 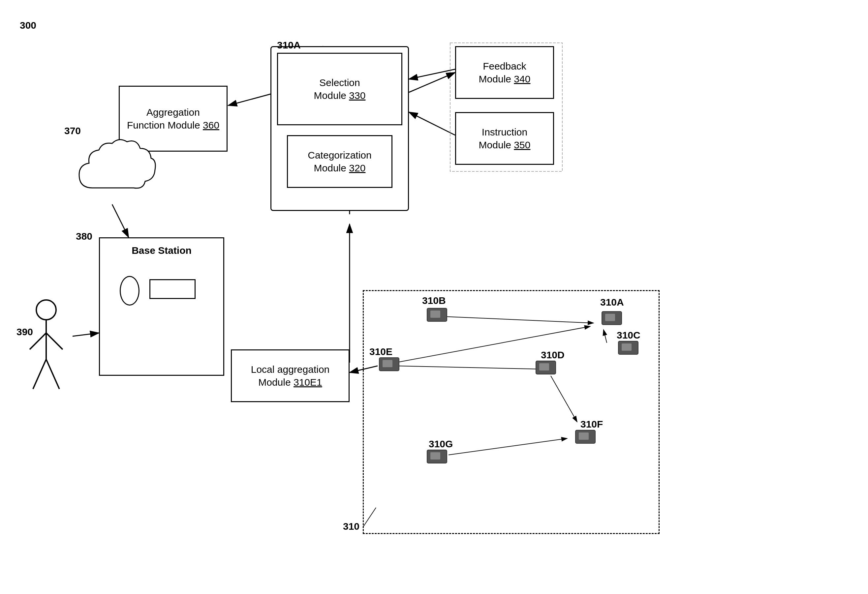 I want to click on base-station-title: Base Station, so click(x=161, y=251).